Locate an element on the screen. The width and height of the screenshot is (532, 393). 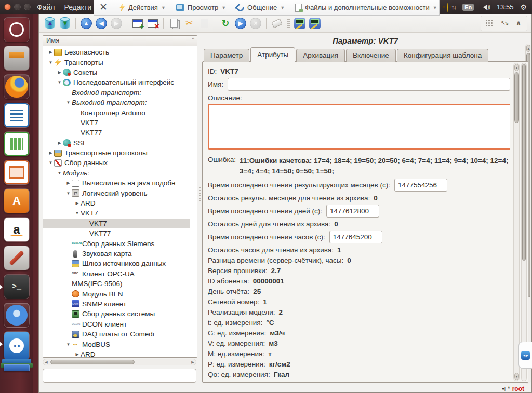
tab-конфигурация-шаблона: Конфигурация шаблона is located at coordinates (443, 55).